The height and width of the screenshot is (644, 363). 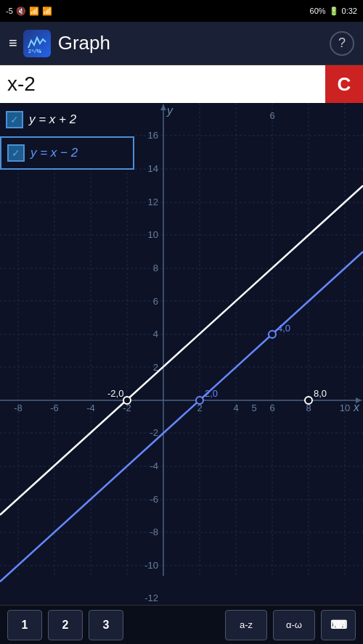 What do you see at coordinates (67, 120) in the screenshot?
I see `equation-item-1: ✓ y = x + 2` at bounding box center [67, 120].